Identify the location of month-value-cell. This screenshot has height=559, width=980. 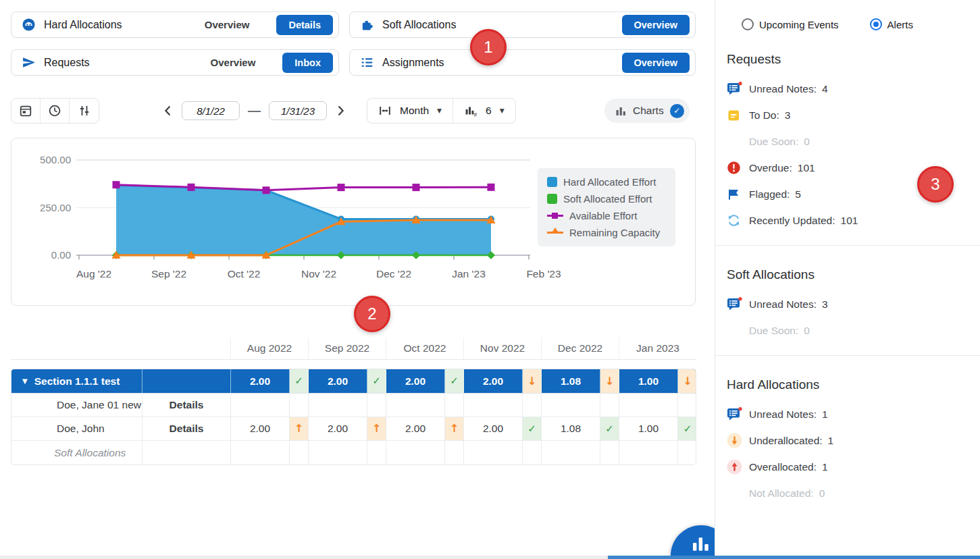
(416, 405).